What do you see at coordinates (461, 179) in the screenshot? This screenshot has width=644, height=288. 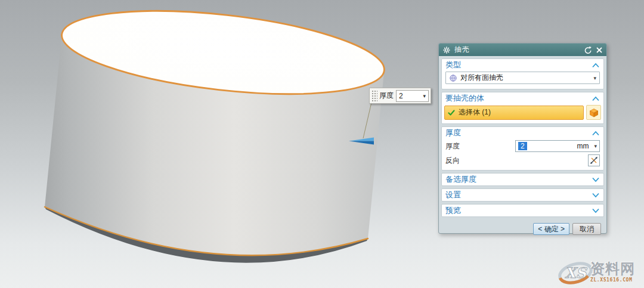 I see `group-alternate-thickness-title: 备选厚度` at bounding box center [461, 179].